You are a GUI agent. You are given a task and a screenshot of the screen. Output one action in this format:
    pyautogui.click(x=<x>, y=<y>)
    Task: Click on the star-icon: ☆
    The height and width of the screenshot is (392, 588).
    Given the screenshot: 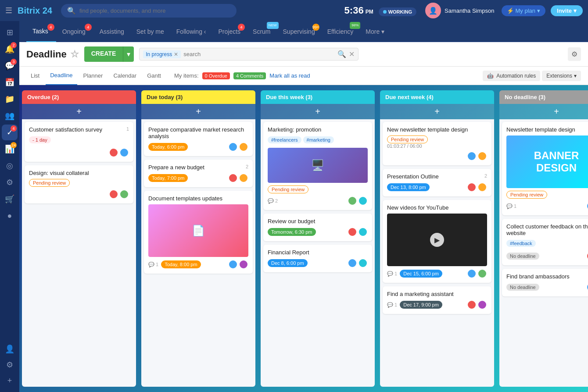 What is the action you would take?
    pyautogui.click(x=75, y=54)
    